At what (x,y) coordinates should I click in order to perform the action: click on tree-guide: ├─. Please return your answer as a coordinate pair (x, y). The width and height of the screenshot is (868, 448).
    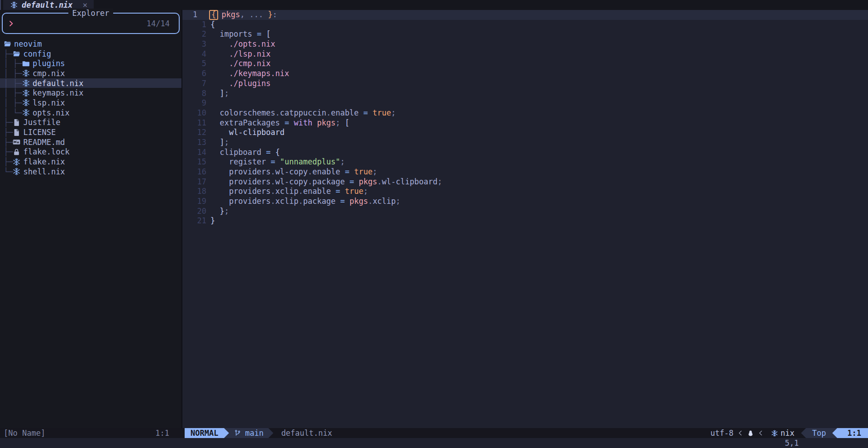
    Looking at the image, I should click on (8, 122).